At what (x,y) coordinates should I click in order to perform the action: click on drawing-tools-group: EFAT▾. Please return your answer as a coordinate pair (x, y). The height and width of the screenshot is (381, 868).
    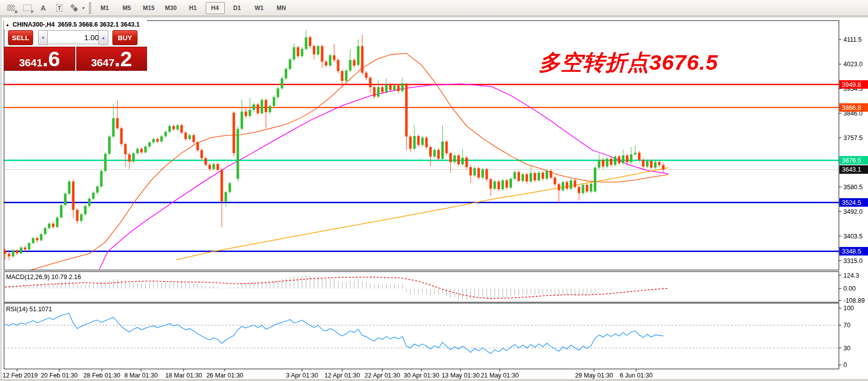
    Looking at the image, I should click on (44, 8).